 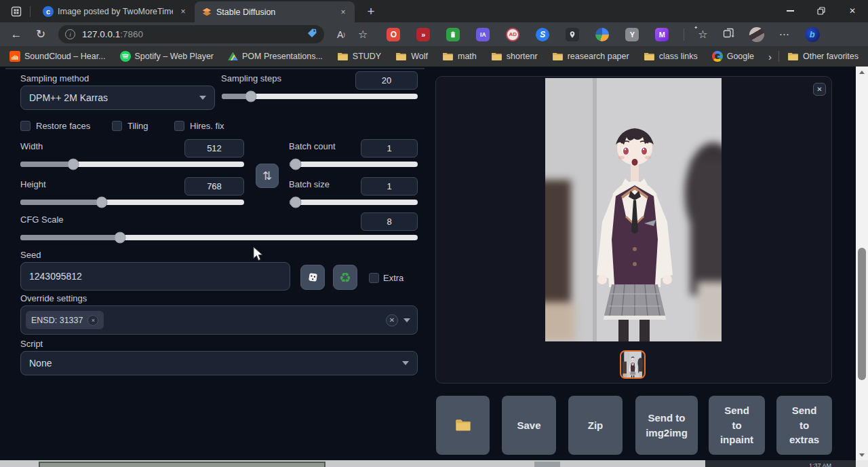 What do you see at coordinates (115, 11) in the screenshot?
I see `browser-tab-1: c Image posted by TwoMoreTimes ×` at bounding box center [115, 11].